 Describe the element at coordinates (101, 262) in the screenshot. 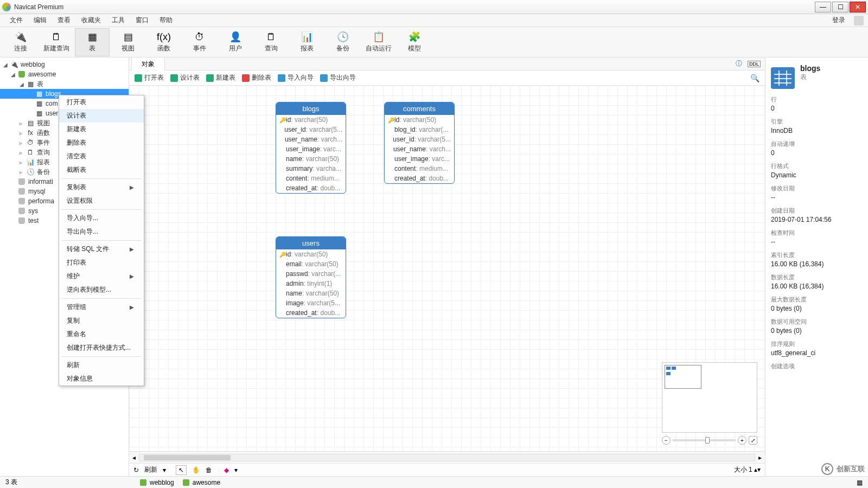

I see `ctx-打印表: 打印表` at that location.